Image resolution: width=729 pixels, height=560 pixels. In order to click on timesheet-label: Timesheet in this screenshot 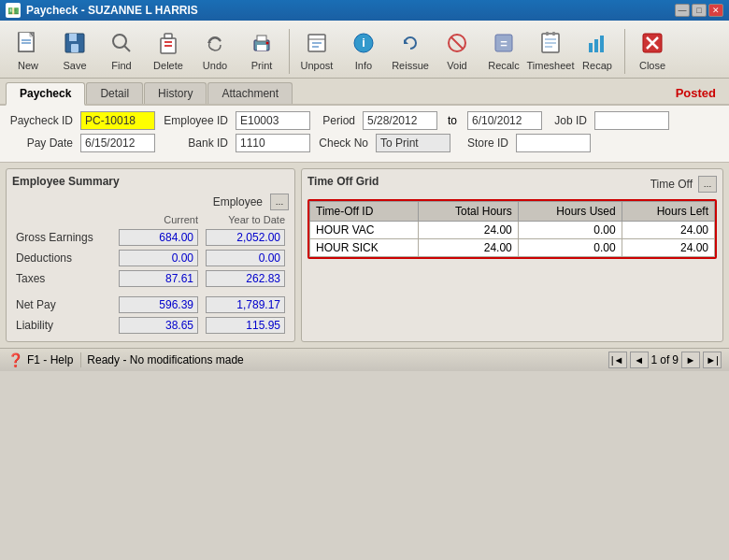, I will do `click(551, 65)`.